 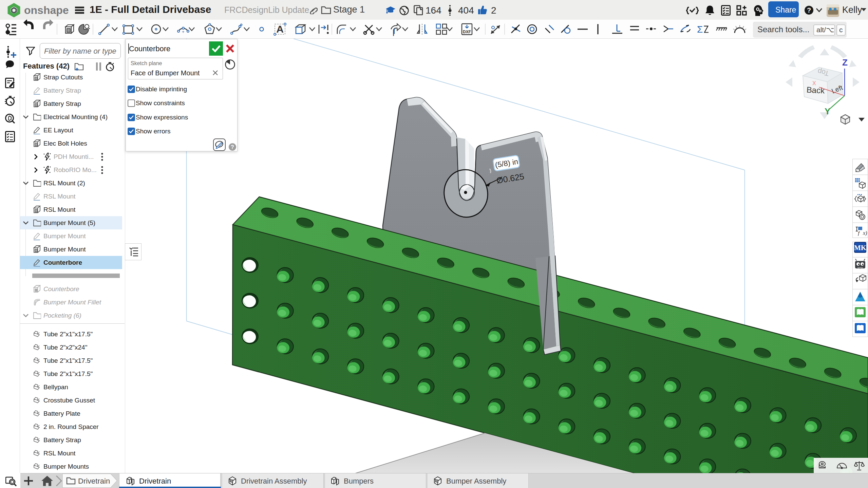 I want to click on svg-text: X, so click(x=814, y=83).